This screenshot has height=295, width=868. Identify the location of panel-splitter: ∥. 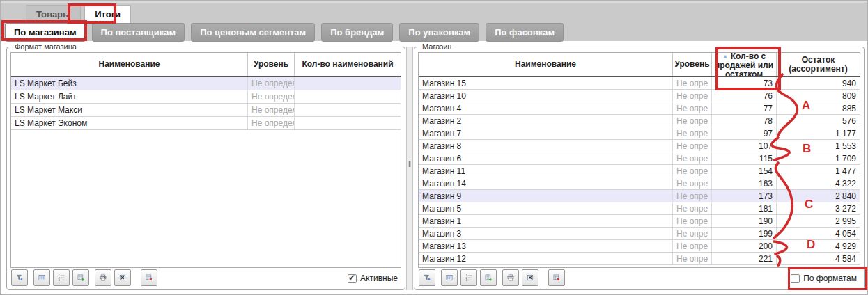
(410, 168).